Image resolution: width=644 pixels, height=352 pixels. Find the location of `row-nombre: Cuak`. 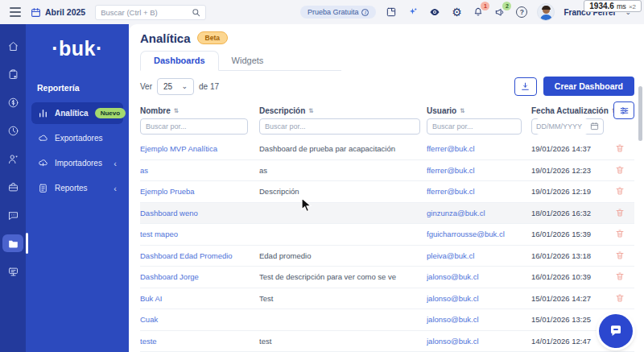

row-nombre: Cuak is located at coordinates (200, 319).